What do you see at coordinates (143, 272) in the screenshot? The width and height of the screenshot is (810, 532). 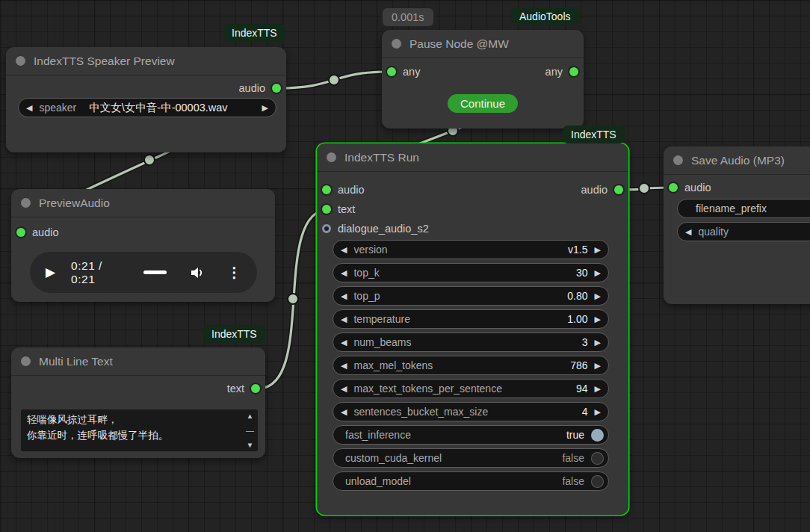 I see `audio-player: ▶ 0:21 / 0:21 ⋮` at bounding box center [143, 272].